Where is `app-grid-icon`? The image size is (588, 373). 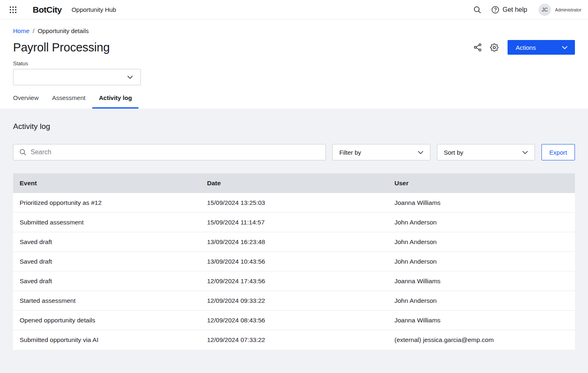
app-grid-icon is located at coordinates (13, 10).